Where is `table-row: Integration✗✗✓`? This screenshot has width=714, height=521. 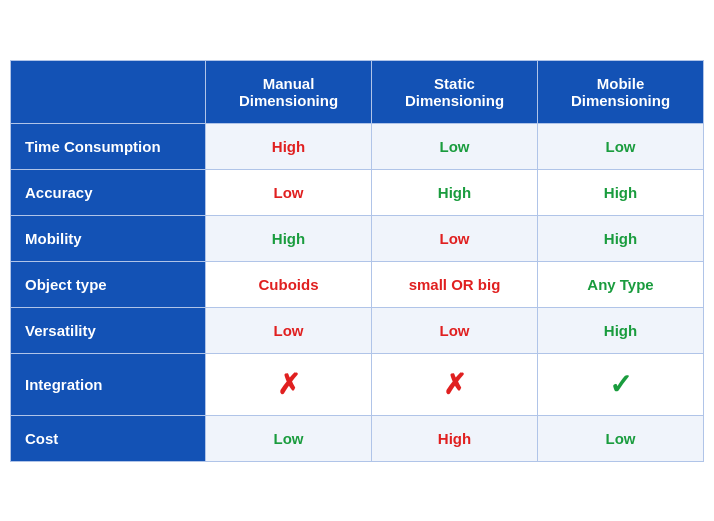 table-row: Integration✗✗✓ is located at coordinates (358, 384).